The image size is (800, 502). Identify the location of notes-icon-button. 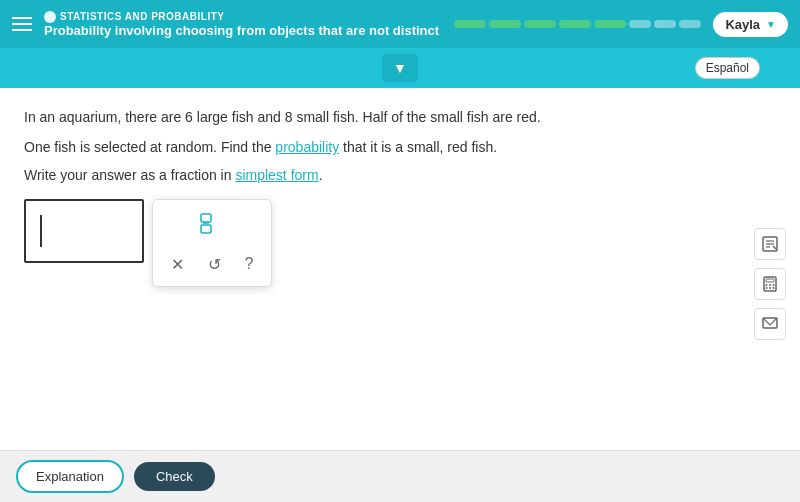
(770, 244).